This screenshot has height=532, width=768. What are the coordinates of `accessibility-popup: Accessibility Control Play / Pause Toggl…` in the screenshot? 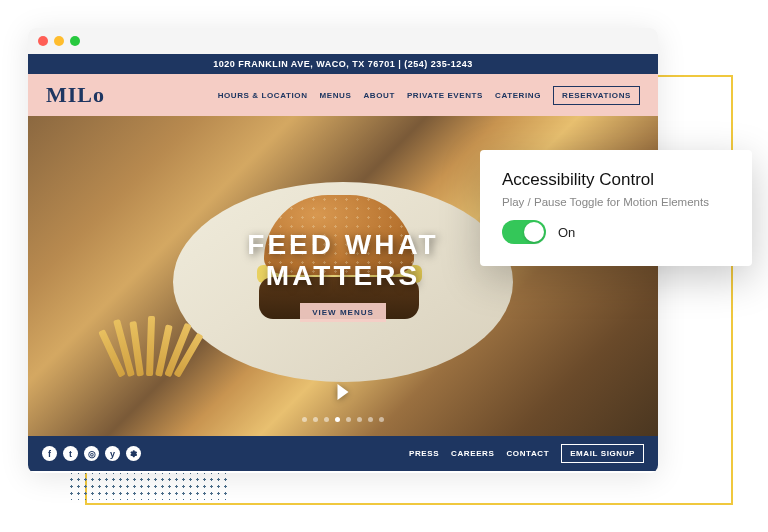 It's located at (616, 208).